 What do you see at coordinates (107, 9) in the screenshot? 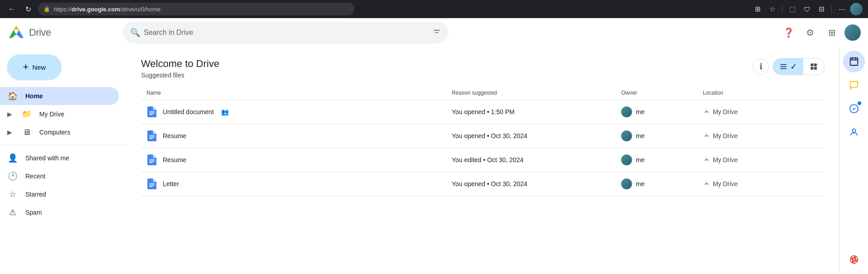
I see `url-text: https://drive.google.com/drive/u/0/home` at bounding box center [107, 9].